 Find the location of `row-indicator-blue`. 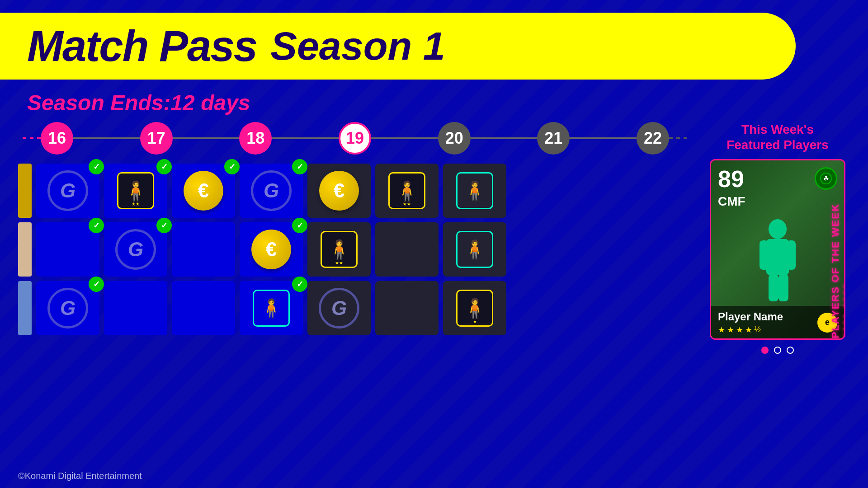

row-indicator-blue is located at coordinates (25, 308).